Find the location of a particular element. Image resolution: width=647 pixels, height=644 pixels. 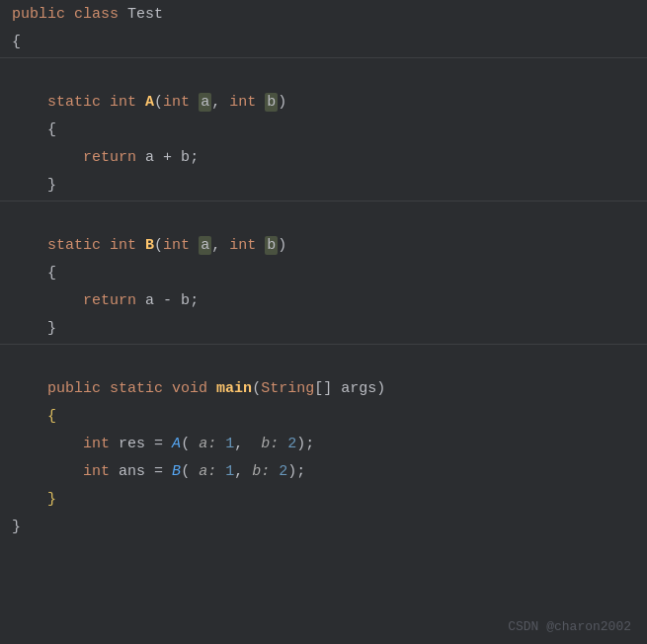

line-content-19: } is located at coordinates (330, 527).